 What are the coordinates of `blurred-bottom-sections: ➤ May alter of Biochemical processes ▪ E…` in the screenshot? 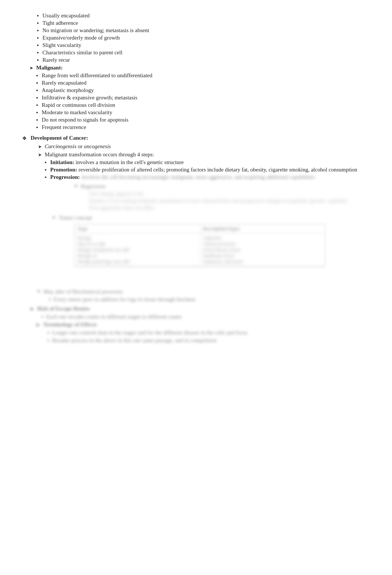 It's located at (196, 316).